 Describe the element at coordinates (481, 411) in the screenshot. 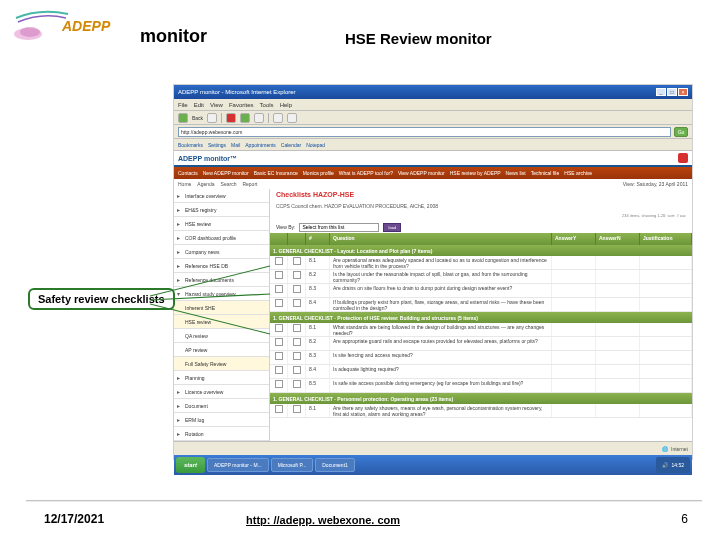

I see `table-row: 8.1Are there any safety showers, means o…` at that location.